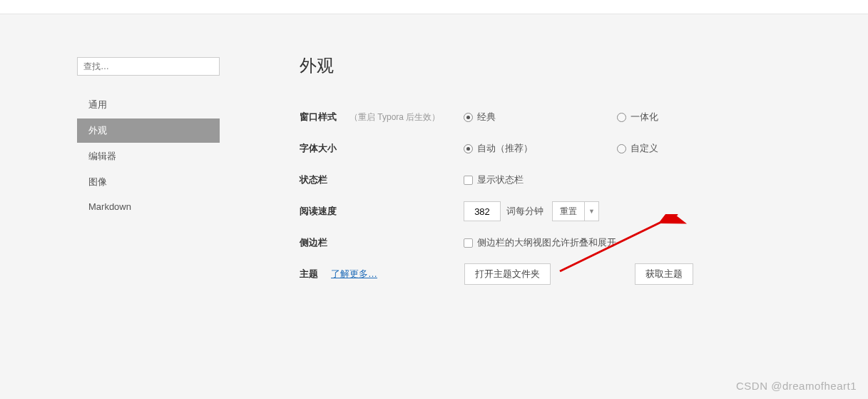 This screenshot has height=399, width=868. What do you see at coordinates (325, 180) in the screenshot?
I see `label-status-bar: 状态栏` at bounding box center [325, 180].